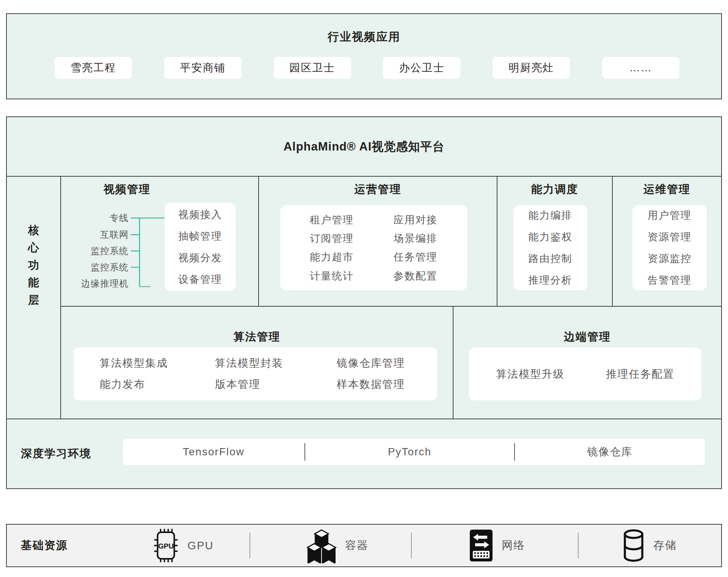  What do you see at coordinates (587, 337) in the screenshot?
I see `edge-mgmt-title: 边端管理` at bounding box center [587, 337].